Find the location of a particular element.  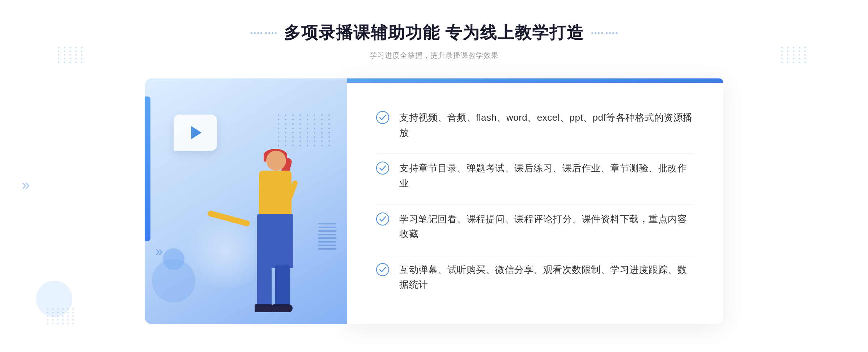

feature-item-4: 互动弹幕、试听购买、微信分享、观看次数限制、学习进度跟踪、数据统计 is located at coordinates (535, 277).